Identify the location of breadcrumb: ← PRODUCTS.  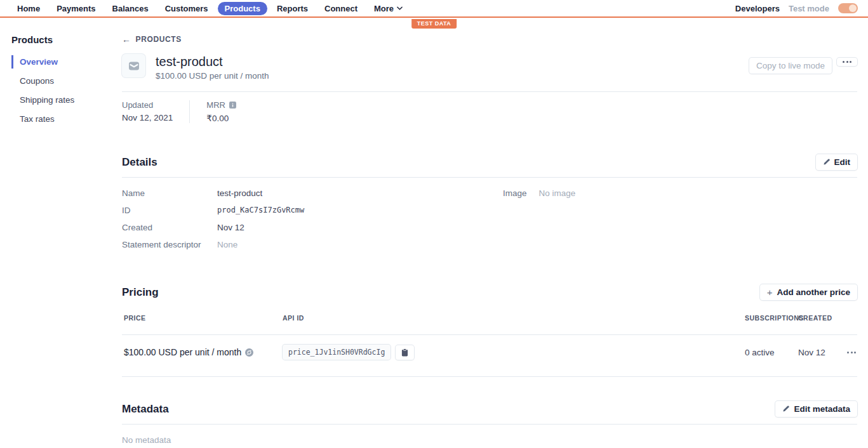
(152, 39).